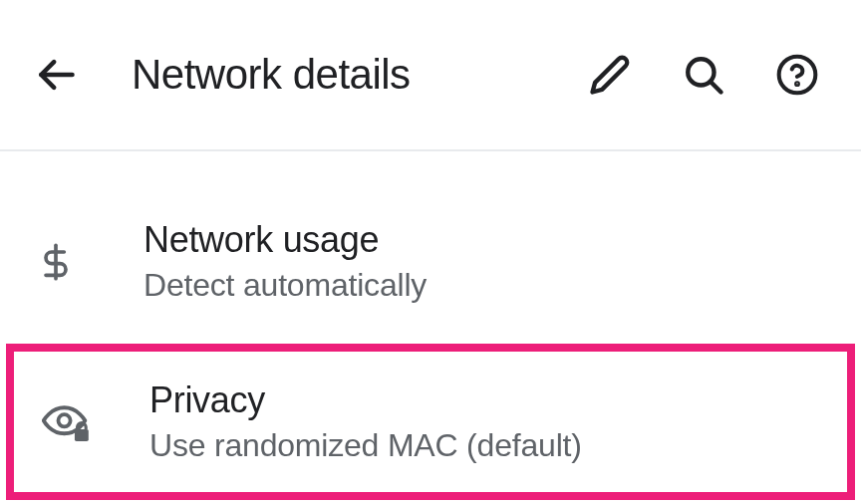  Describe the element at coordinates (484, 261) in the screenshot. I see `network-usage-text: Network usage Detect automatically` at that location.